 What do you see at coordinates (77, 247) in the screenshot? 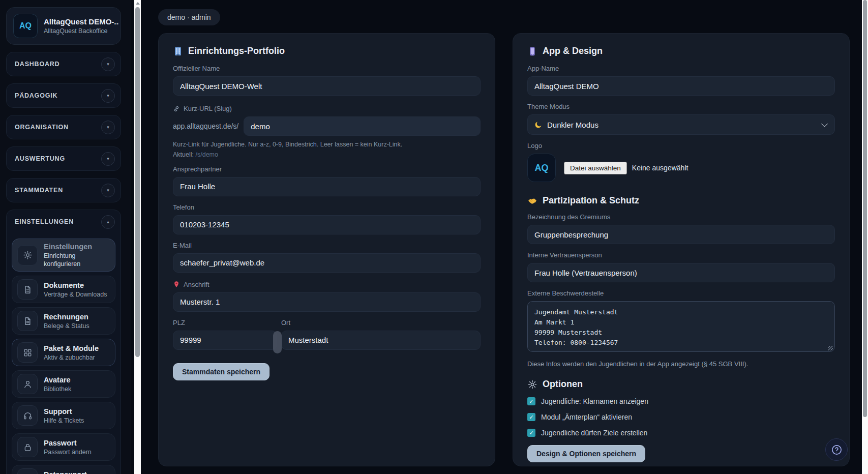
I see `sidebar-item-title: Einstellungen` at bounding box center [77, 247].